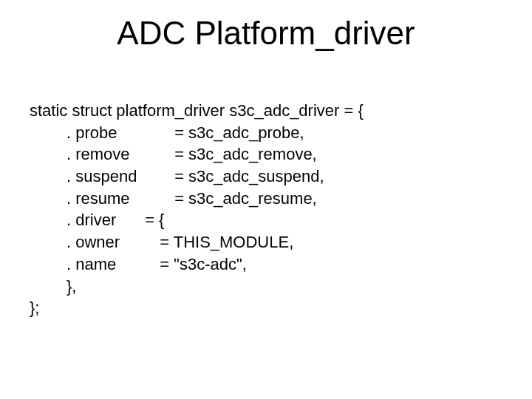 The height and width of the screenshot is (399, 532). What do you see at coordinates (196, 265) in the screenshot?
I see `value-name: = "s3c-adc",` at bounding box center [196, 265].